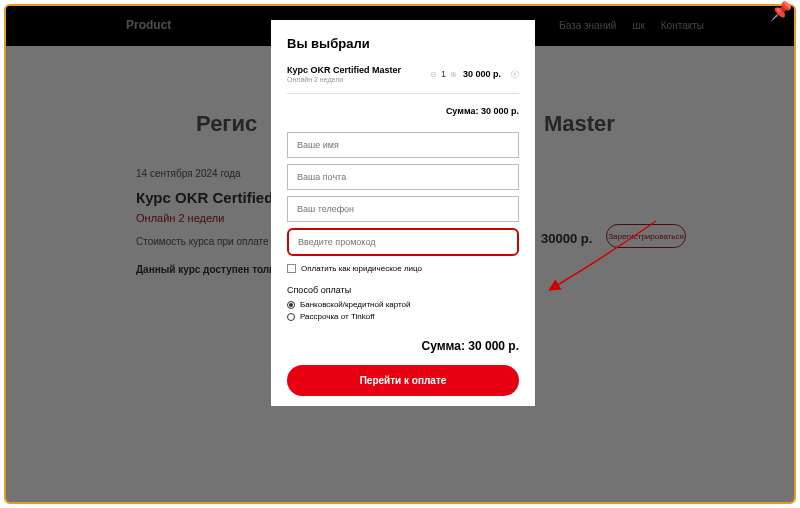 This screenshot has height=508, width=800. What do you see at coordinates (403, 268) in the screenshot?
I see `legal-entity-checkbox-row: Оплатить как юридическое лицо` at bounding box center [403, 268].